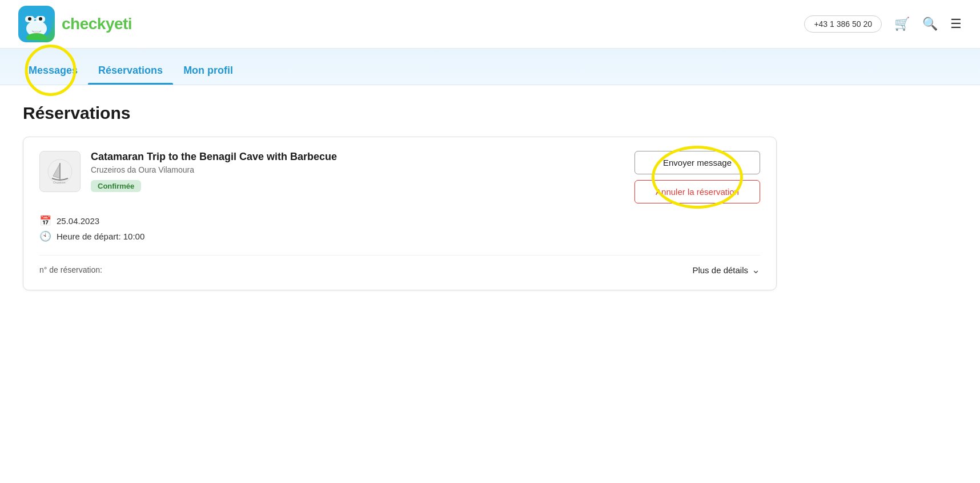 This screenshot has width=980, height=483. What do you see at coordinates (45, 221) in the screenshot?
I see `calendar-icon: 📅` at bounding box center [45, 221].